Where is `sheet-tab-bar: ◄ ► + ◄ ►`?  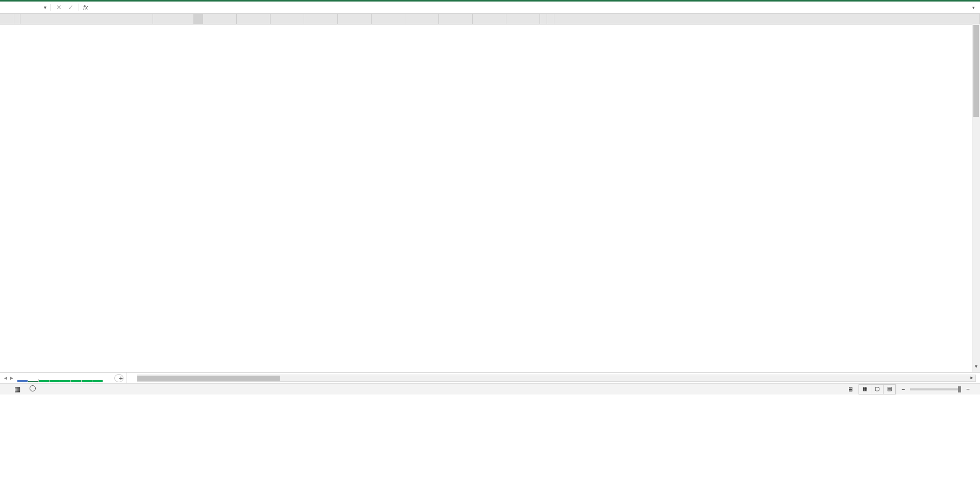 sheet-tab-bar: ◄ ► + ◄ ► is located at coordinates (490, 378).